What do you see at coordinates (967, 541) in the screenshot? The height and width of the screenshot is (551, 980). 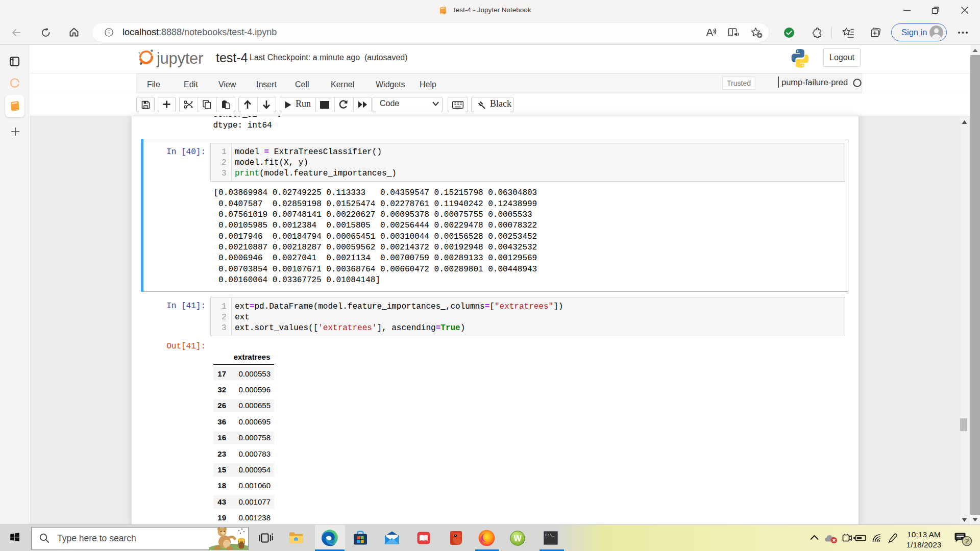 I see `svg-text: 2` at bounding box center [967, 541].